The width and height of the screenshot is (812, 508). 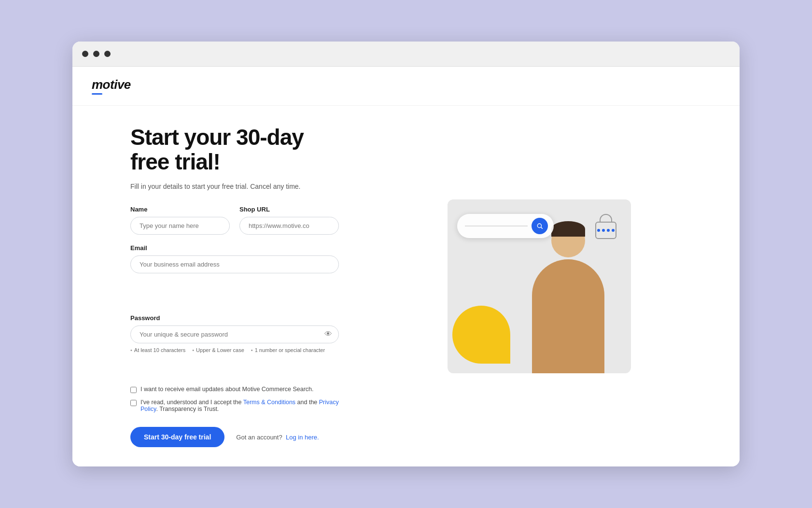 What do you see at coordinates (235, 318) in the screenshot?
I see `password-label: Password` at bounding box center [235, 318].